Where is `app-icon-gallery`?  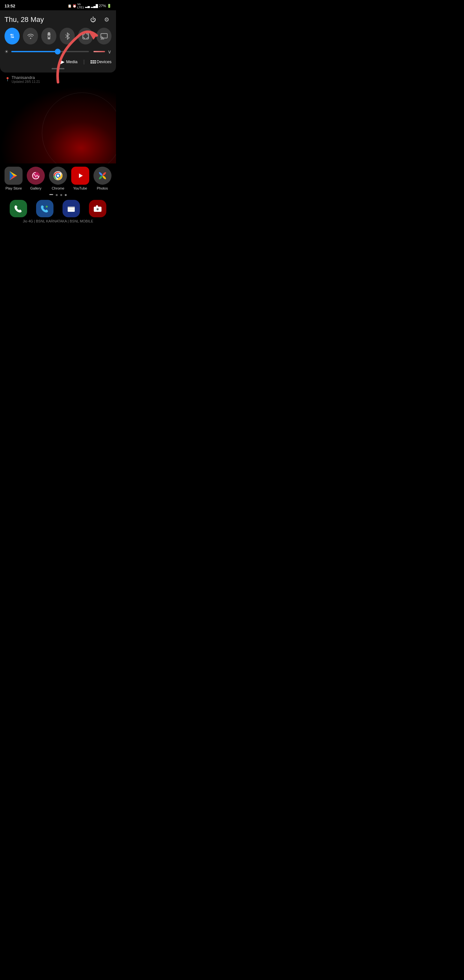 app-icon-gallery is located at coordinates (36, 176).